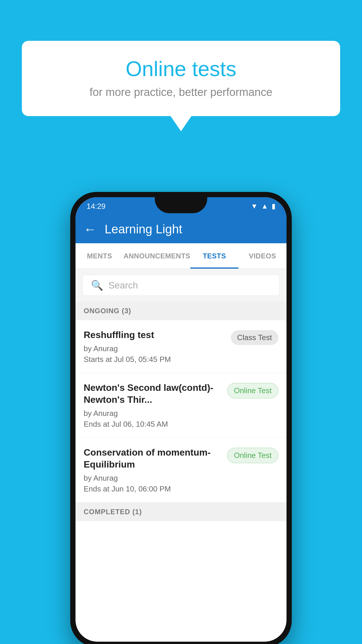 Image resolution: width=362 pixels, height=644 pixels. I want to click on tab-tests: TESTS, so click(215, 256).